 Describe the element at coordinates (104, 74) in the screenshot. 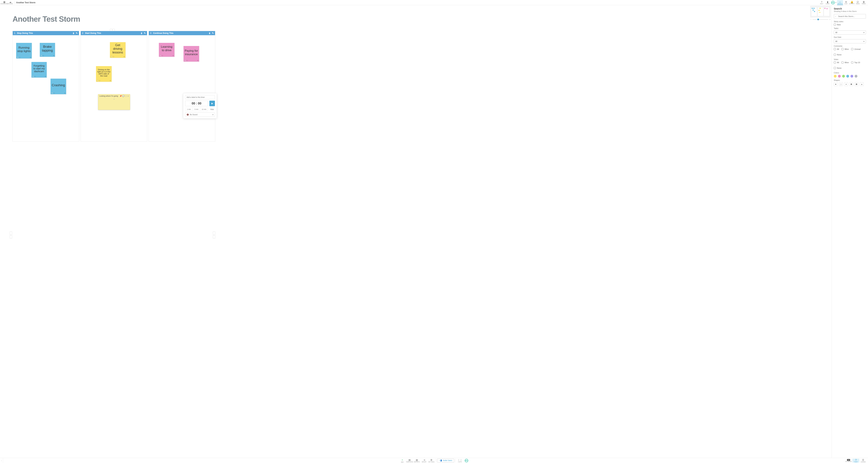

I see `sticky-note: Driving on the right (or is it the left?…` at that location.